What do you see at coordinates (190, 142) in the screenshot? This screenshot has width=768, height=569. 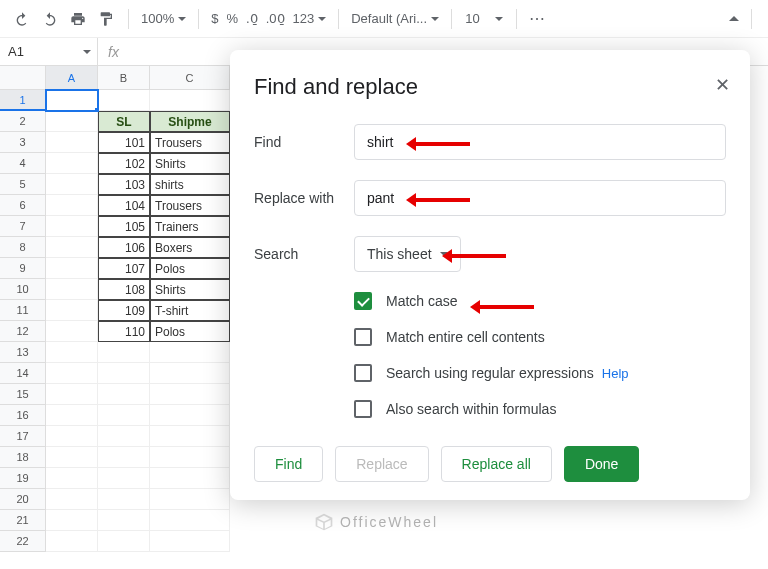 I see `cell: Trousers` at bounding box center [190, 142].